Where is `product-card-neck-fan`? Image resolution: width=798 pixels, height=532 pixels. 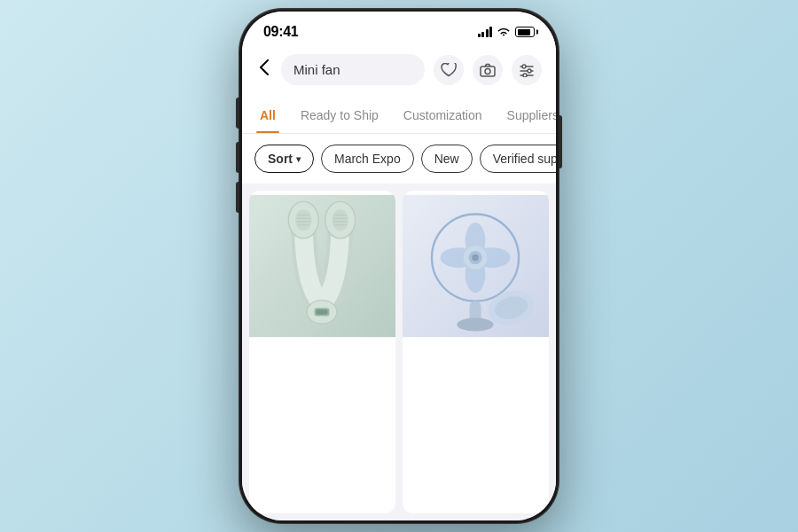
product-card-neck-fan is located at coordinates (323, 352).